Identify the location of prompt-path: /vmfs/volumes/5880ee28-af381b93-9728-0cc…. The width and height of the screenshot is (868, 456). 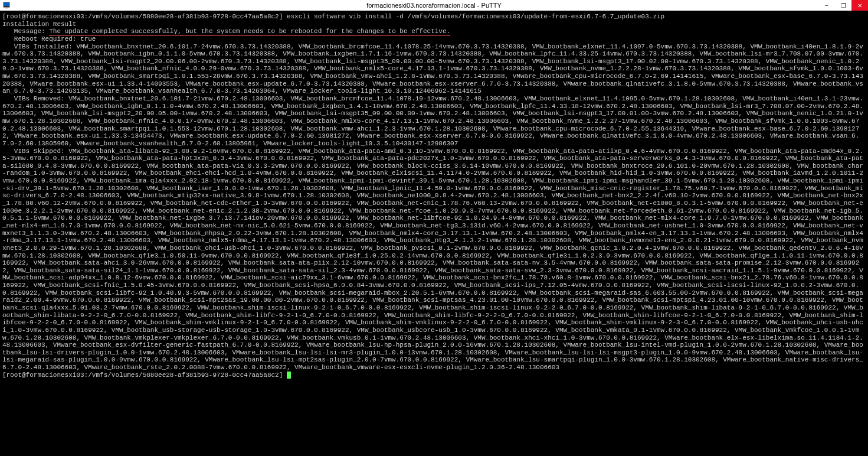
(185, 17).